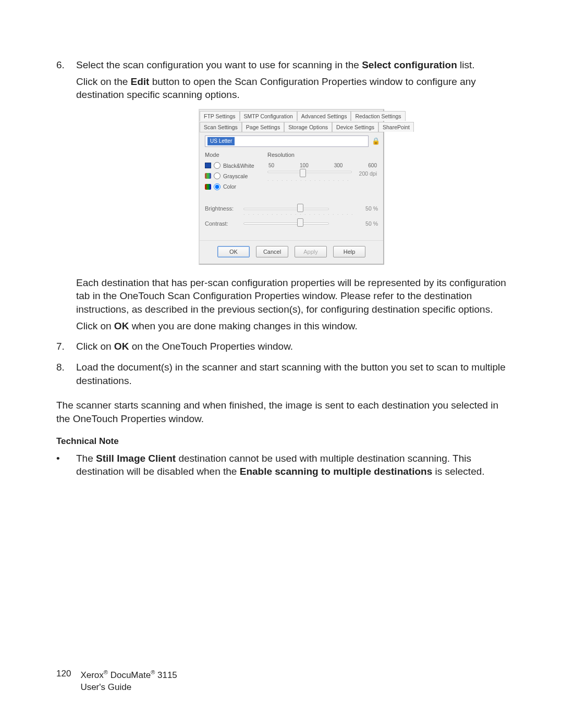 Image resolution: width=563 pixels, height=728 pixels. I want to click on slider-dots: · · · · · · · · · · · · · · · · · · ·, so click(310, 180).